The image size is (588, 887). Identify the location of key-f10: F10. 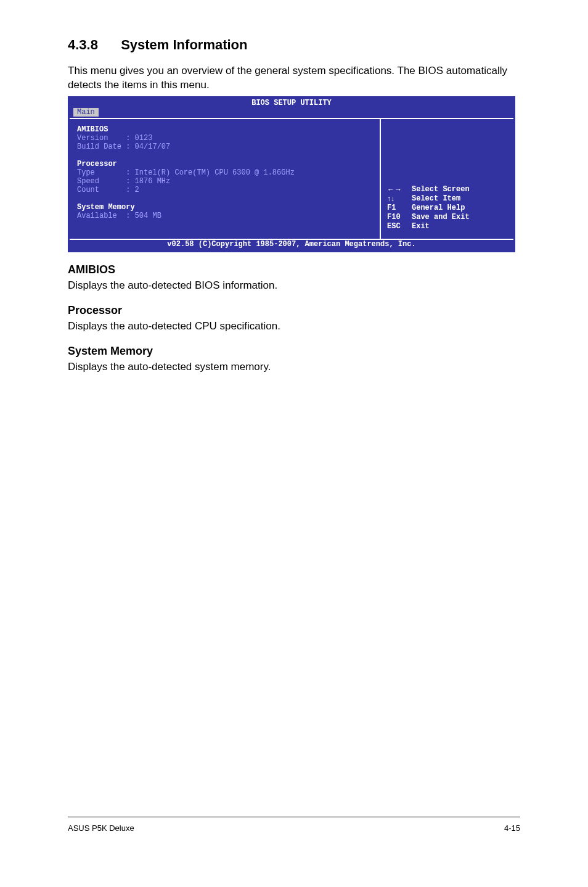
(399, 217).